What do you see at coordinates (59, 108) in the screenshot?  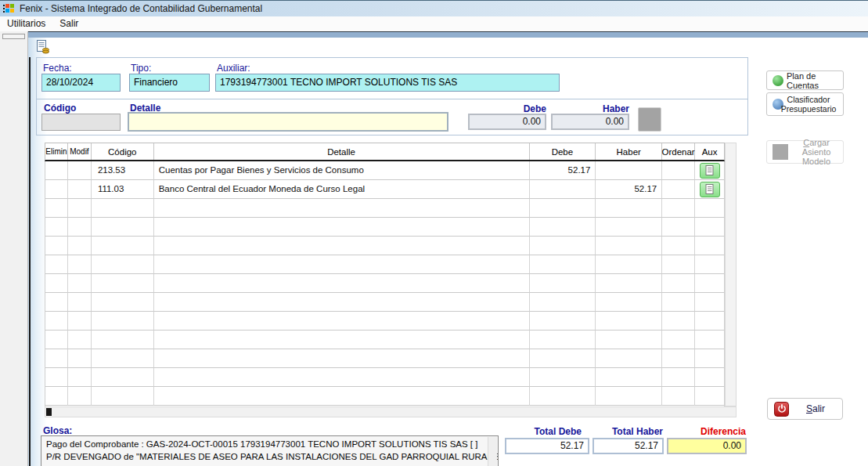 I see `codigo-label: Código` at bounding box center [59, 108].